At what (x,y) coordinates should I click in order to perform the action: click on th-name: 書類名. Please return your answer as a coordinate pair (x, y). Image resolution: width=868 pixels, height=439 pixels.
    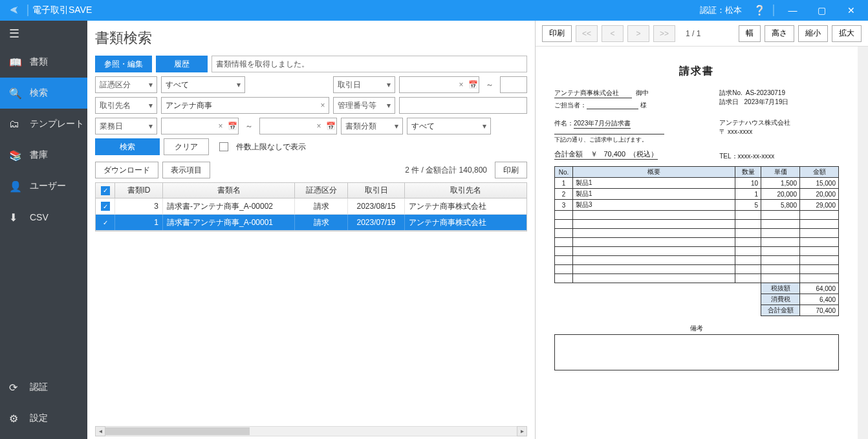
    Looking at the image, I should click on (229, 190).